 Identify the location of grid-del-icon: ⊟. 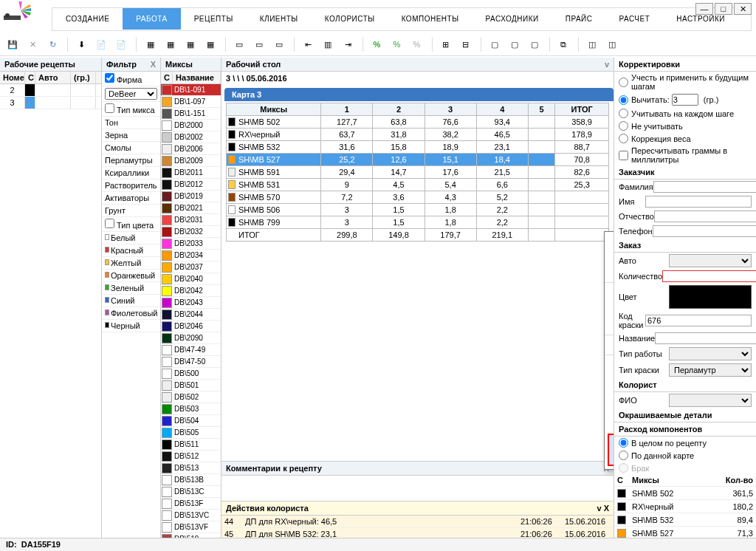
(466, 44).